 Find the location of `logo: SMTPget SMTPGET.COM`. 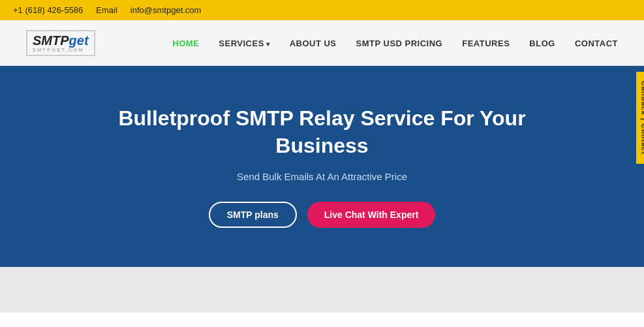

logo: SMTPget SMTPGET.COM is located at coordinates (61, 43).